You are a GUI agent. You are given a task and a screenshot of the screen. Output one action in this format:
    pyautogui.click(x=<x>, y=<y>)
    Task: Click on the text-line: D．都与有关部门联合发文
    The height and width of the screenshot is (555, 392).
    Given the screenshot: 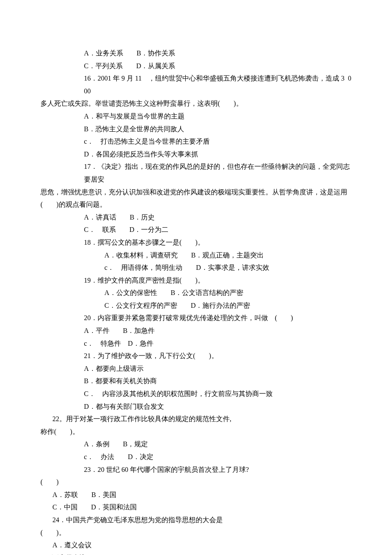 What is the action you would take?
    pyautogui.click(x=196, y=407)
    